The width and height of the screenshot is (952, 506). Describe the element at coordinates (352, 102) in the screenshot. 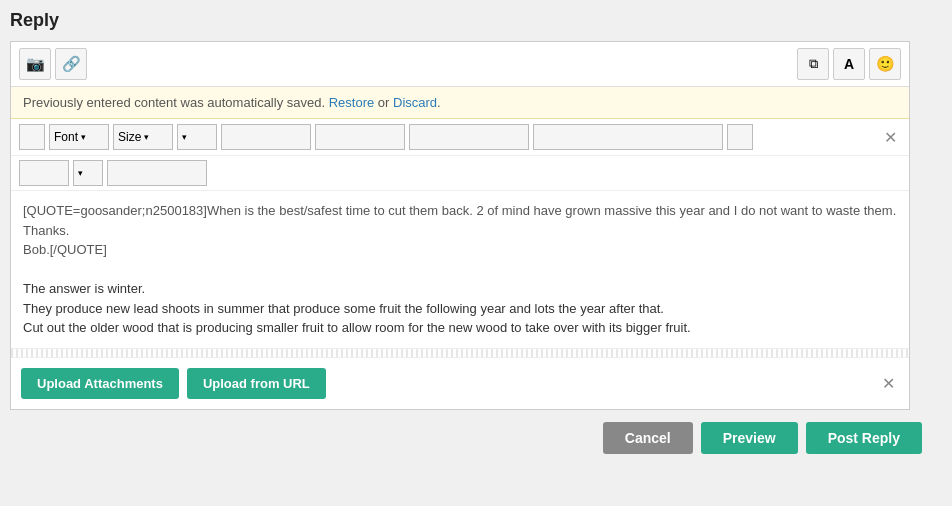

I see `restore-link: Restore` at that location.